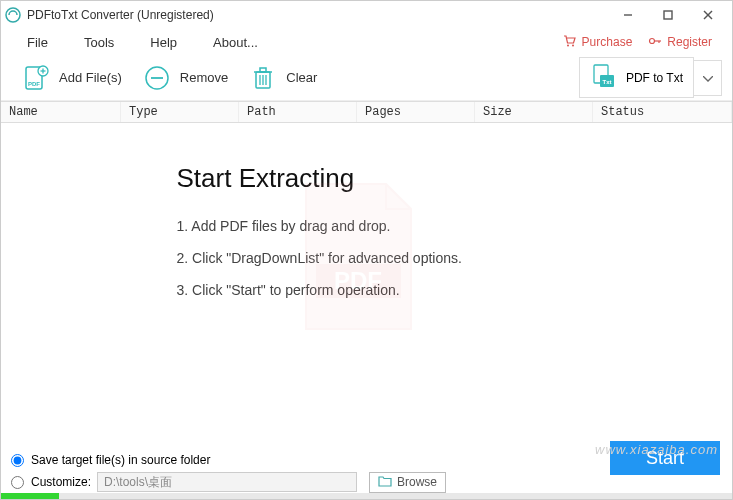 This screenshot has height=500, width=733. I want to click on title-bar: PDFtoTxt Converter (Unregistered), so click(366, 15).